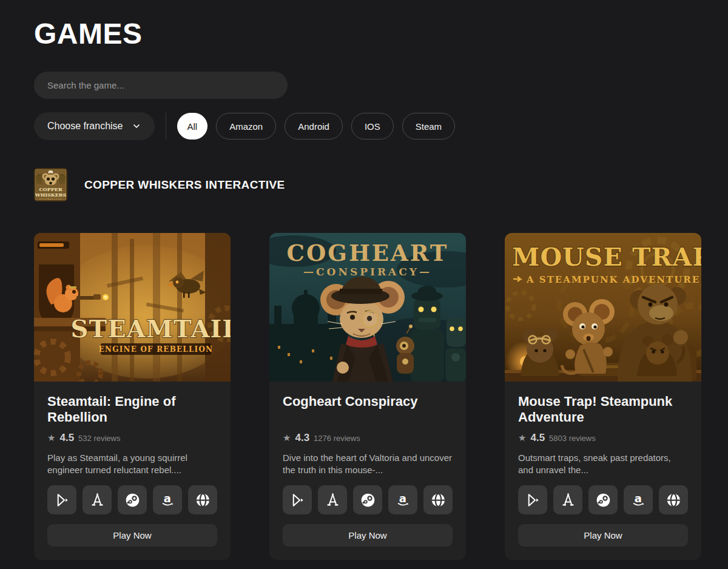 This screenshot has height=569, width=728. Describe the element at coordinates (603, 464) in the screenshot. I see `game-description: Outsmart traps, sneak past predators, an…` at that location.